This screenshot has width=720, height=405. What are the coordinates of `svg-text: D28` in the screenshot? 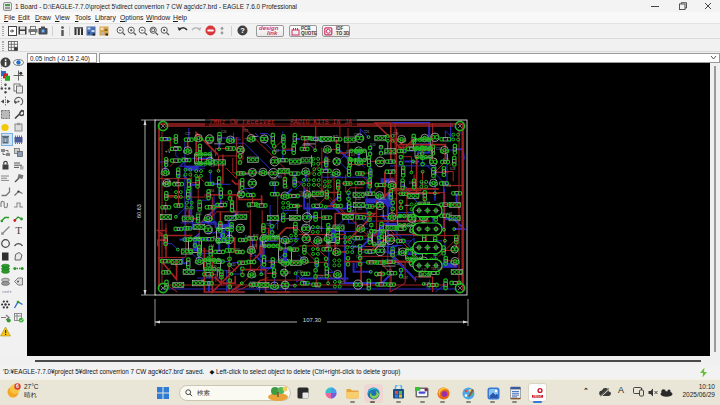 It's located at (453, 169).